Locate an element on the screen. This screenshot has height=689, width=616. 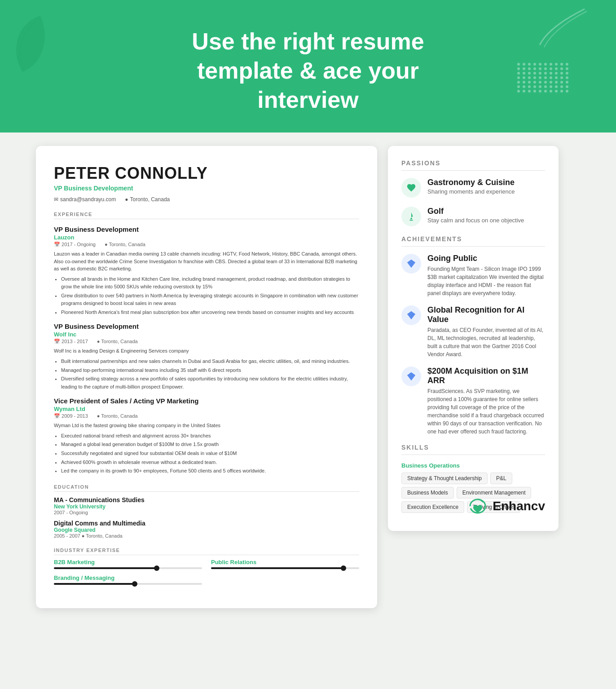
skill-branding-fill is located at coordinates (95, 584).